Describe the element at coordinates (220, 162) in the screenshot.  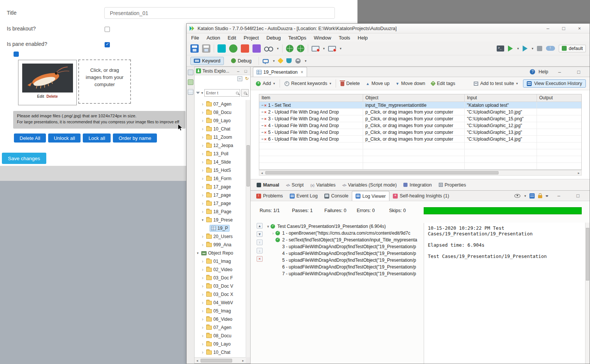
I see `explorer-item: ›14_Slide` at that location.